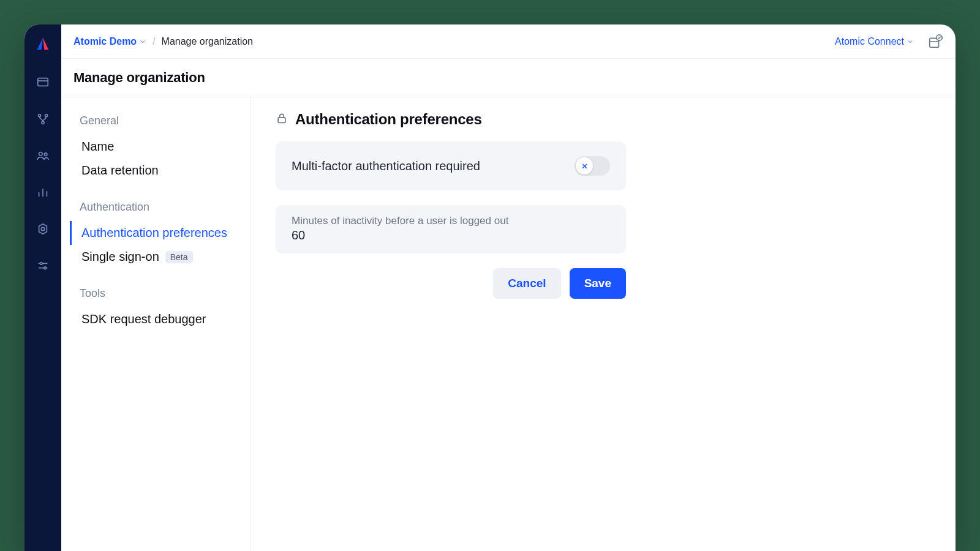 The height and width of the screenshot is (551, 980). Describe the element at coordinates (527, 283) in the screenshot. I see `cancel-button: Cancel` at that location.